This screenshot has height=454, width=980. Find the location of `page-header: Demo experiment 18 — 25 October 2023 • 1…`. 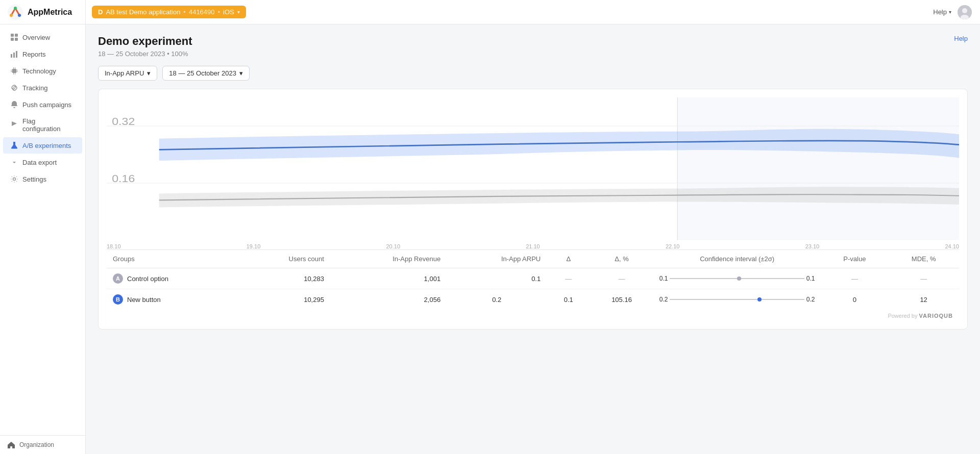

page-header: Demo experiment 18 — 25 October 2023 • 1… is located at coordinates (533, 46).